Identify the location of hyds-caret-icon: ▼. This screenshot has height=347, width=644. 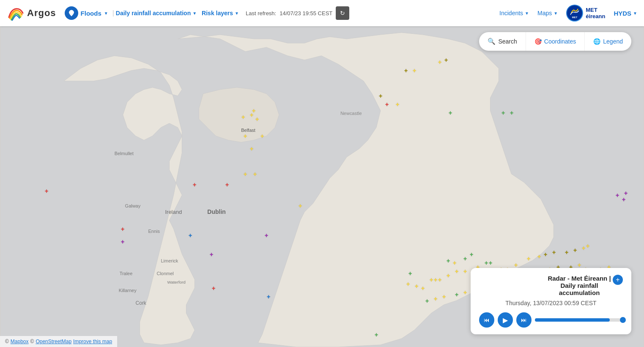
(635, 14).